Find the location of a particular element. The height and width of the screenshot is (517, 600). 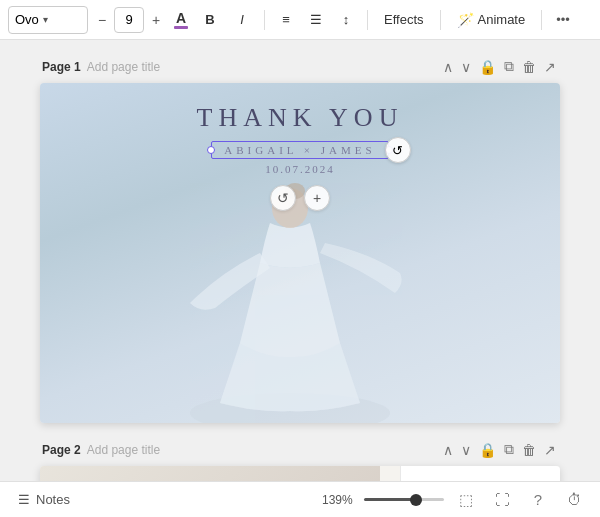

bottom-bar: ☰ Notes 139% ⬚ ⛶ ? ⏱ is located at coordinates (300, 499).